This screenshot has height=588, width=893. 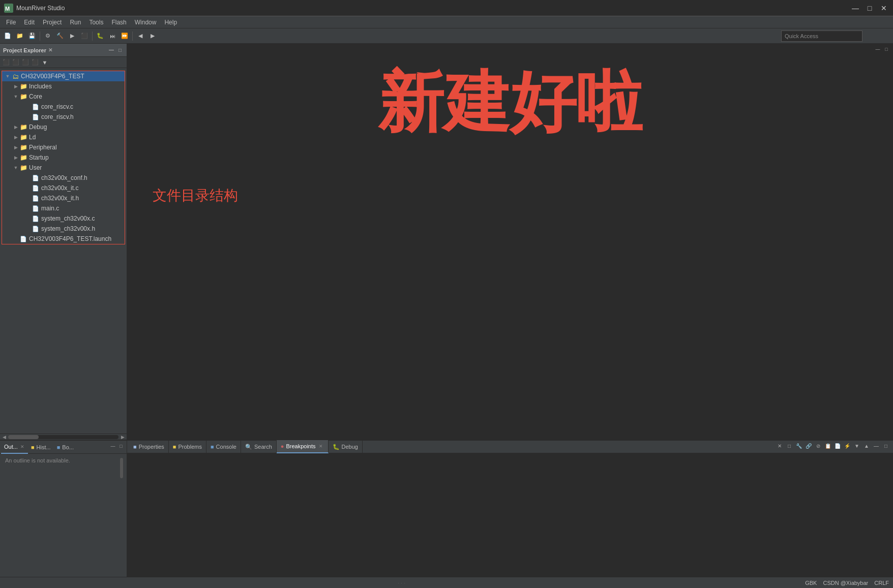 What do you see at coordinates (884, 8) in the screenshot?
I see `close-button: ✕` at bounding box center [884, 8].